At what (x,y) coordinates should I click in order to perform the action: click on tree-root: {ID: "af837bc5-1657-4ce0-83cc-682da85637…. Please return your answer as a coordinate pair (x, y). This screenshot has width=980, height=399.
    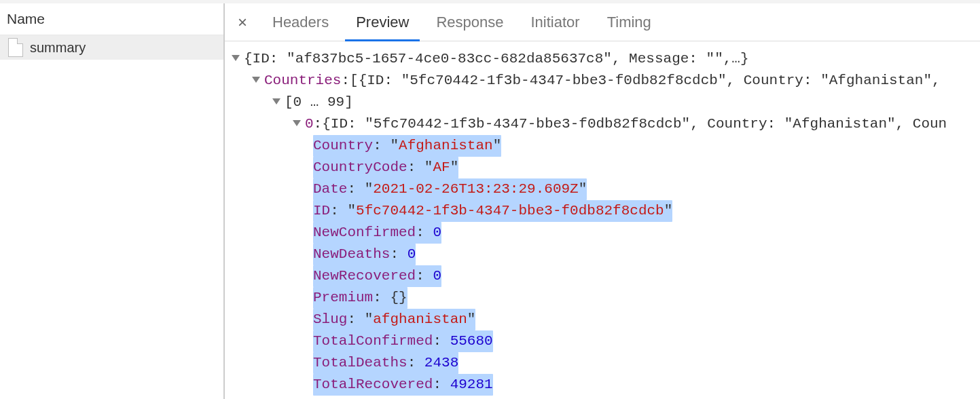
    Looking at the image, I should click on (602, 59).